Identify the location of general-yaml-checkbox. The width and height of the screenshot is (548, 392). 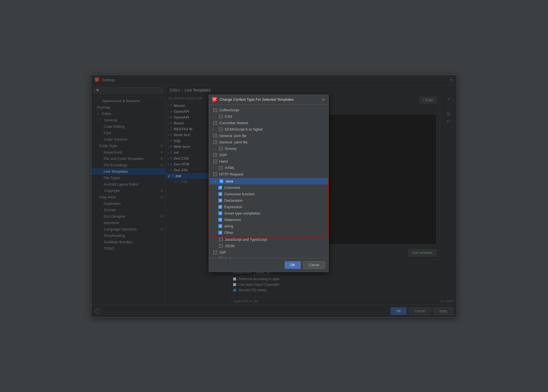
(215, 142).